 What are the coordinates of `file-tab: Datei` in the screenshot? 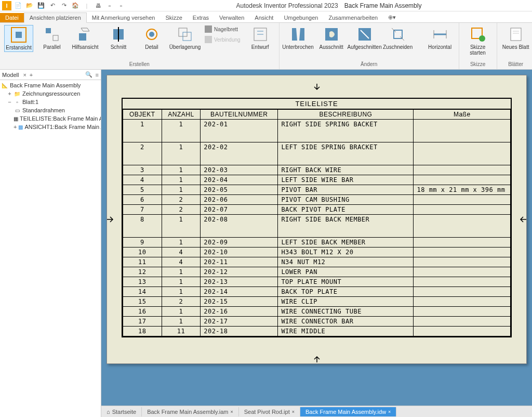 It's located at (12, 18).